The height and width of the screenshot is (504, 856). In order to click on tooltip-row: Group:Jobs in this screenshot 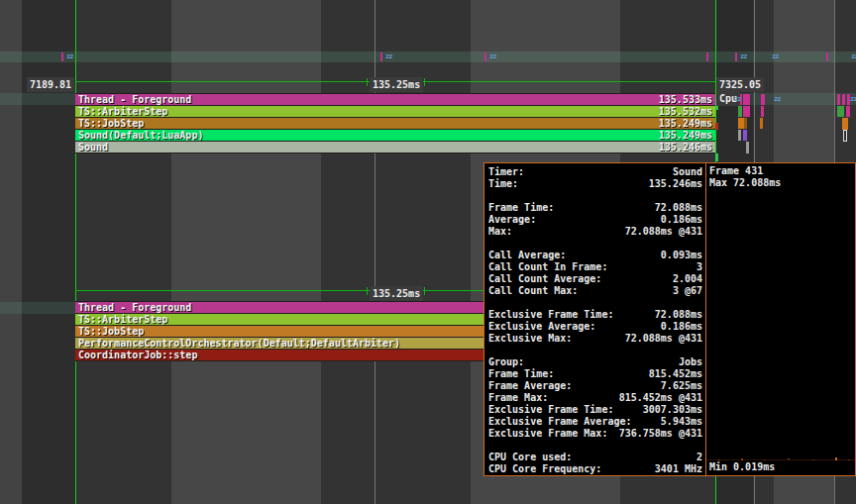, I will do `click(594, 362)`.